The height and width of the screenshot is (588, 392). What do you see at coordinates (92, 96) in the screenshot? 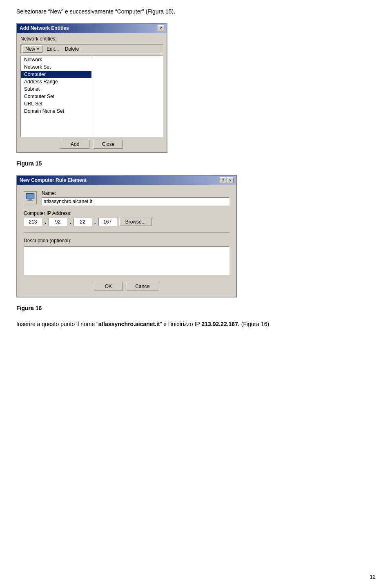
I see `list-container: Network Network Set Computer Address Ran…` at bounding box center [92, 96].